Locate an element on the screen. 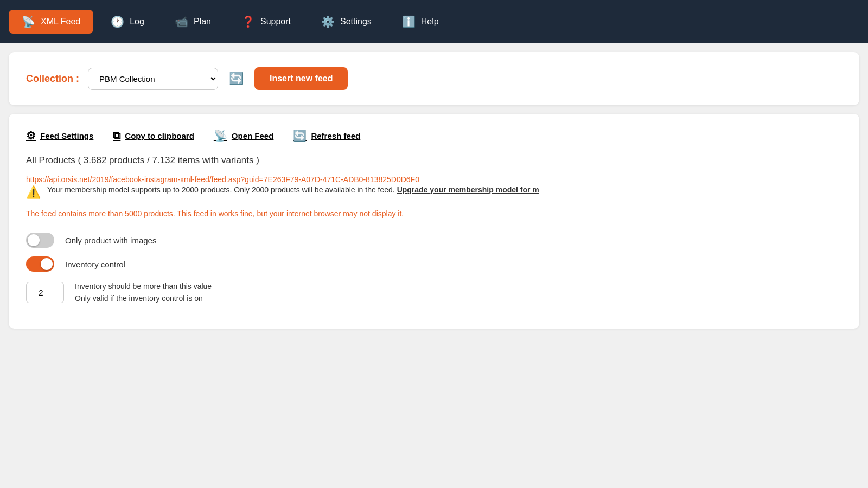 This screenshot has width=868, height=488. toggle-inventory-label: Inventory control is located at coordinates (95, 265).